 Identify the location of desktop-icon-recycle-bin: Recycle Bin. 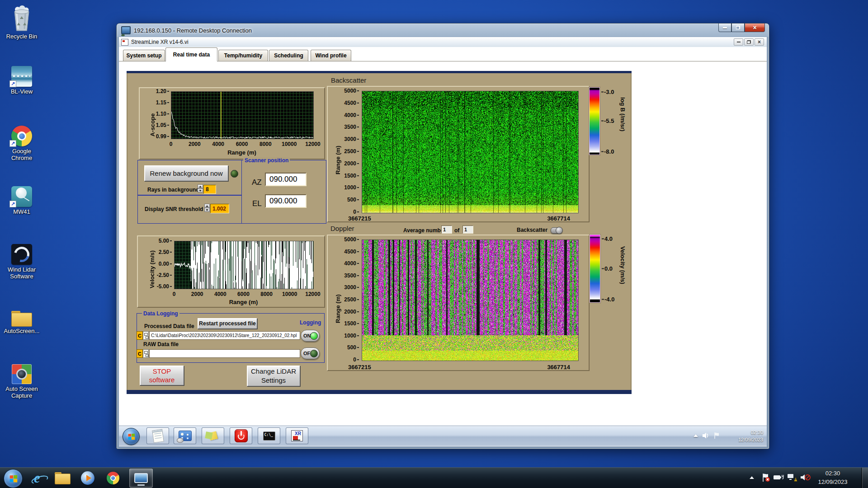
(22, 22).